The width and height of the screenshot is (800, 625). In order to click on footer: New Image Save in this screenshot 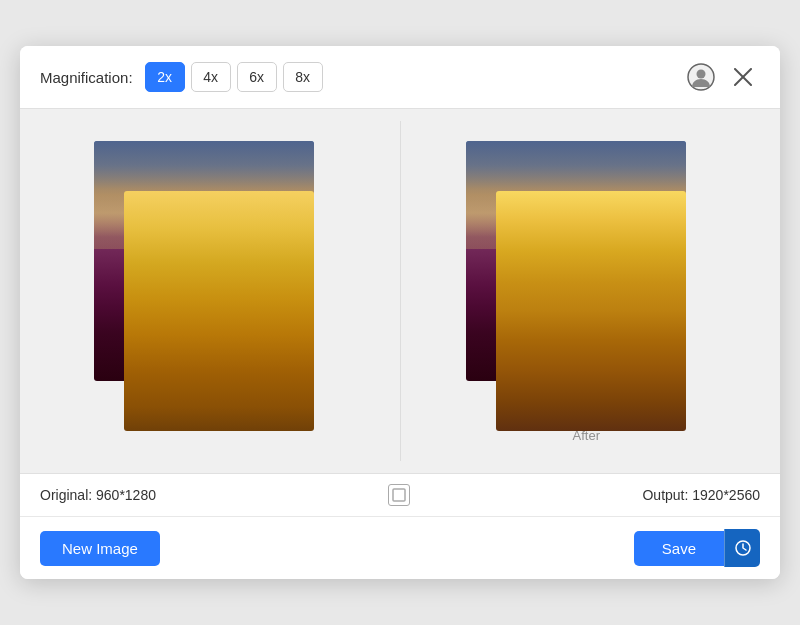, I will do `click(400, 548)`.